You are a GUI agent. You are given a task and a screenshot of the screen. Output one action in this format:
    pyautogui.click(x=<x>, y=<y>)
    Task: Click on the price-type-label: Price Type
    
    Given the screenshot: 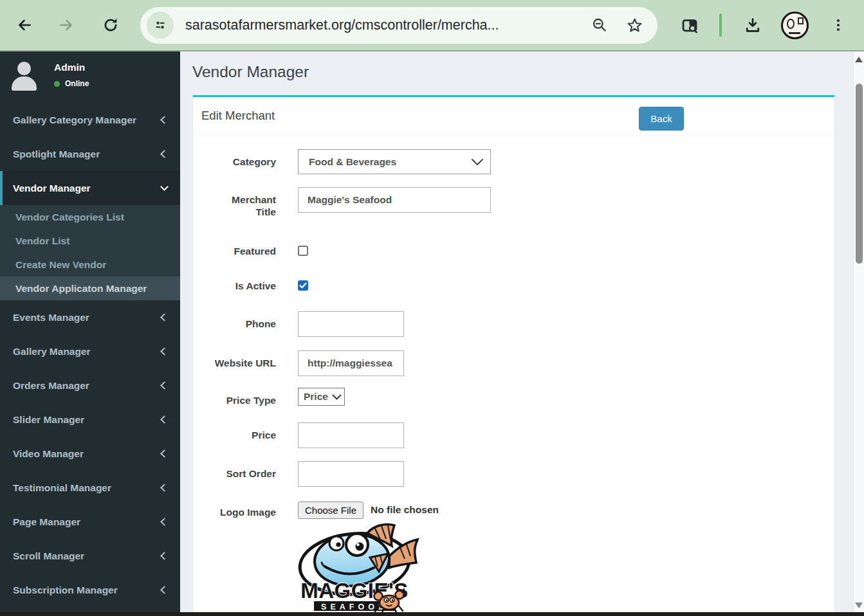 What is the action you would take?
    pyautogui.click(x=245, y=397)
    